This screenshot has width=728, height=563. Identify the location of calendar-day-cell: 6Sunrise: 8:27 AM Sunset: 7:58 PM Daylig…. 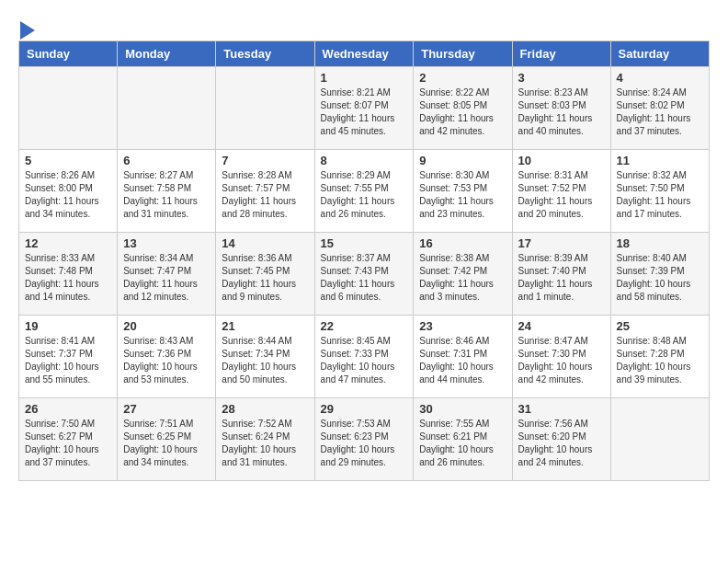
(167, 190).